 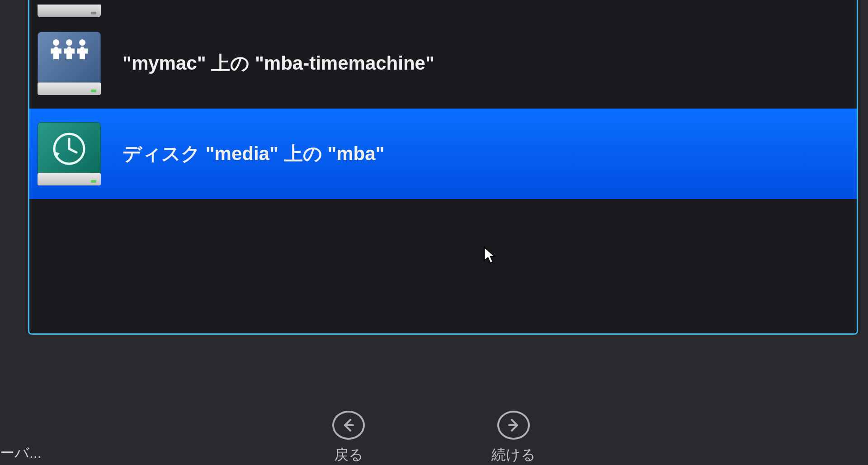 What do you see at coordinates (443, 9) in the screenshot?
I see `list-item` at bounding box center [443, 9].